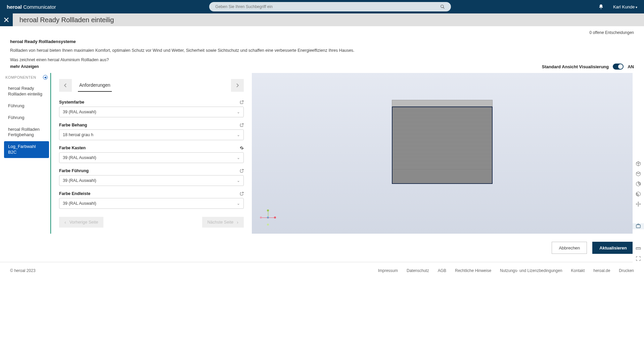 Image resolution: width=644 pixels, height=351 pixels. What do you see at coordinates (151, 181) in the screenshot?
I see `field-select-3: 39 (RAL Auswahl)` at bounding box center [151, 181].